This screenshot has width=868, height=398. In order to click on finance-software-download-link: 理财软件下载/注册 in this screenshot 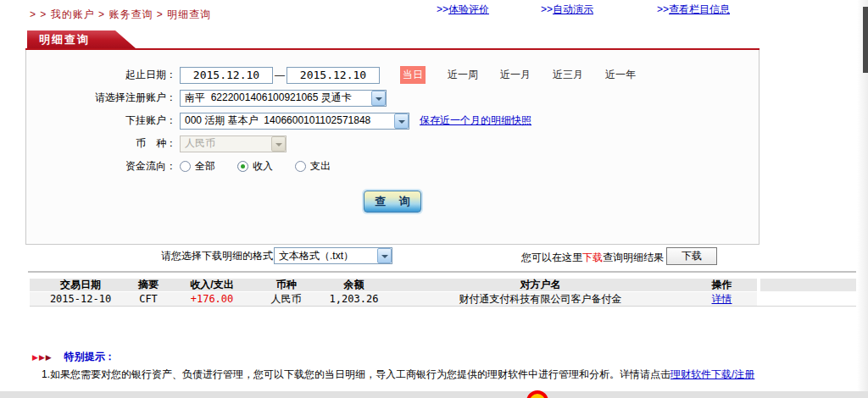, I will do `click(712, 374)`.